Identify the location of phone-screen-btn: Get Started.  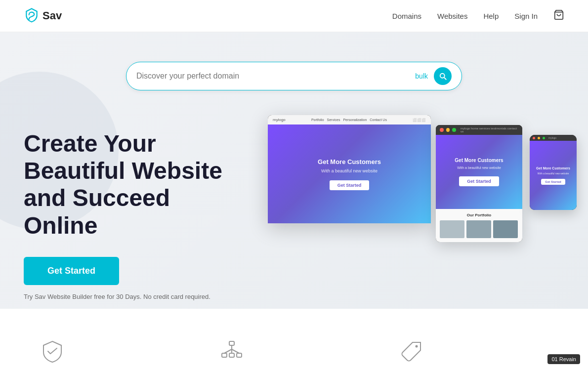
(553, 182).